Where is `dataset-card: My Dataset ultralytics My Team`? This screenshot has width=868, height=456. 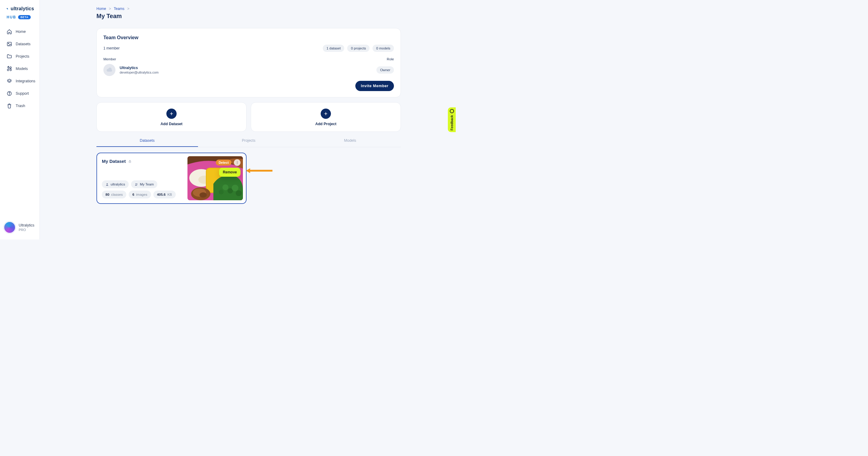 dataset-card: My Dataset ultralytics My Team is located at coordinates (172, 178).